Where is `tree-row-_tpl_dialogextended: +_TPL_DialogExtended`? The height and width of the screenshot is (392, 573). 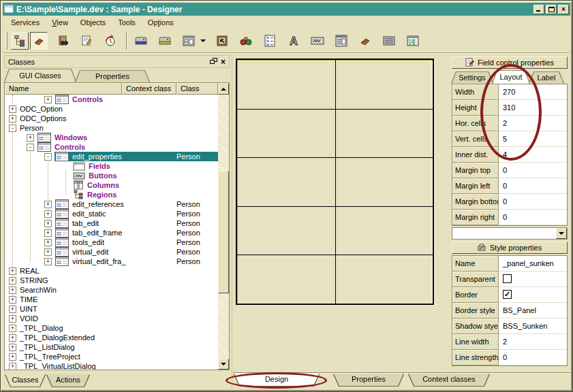 tree-row-_tpl_dialogextended: +_TPL_DialogExtended is located at coordinates (112, 338).